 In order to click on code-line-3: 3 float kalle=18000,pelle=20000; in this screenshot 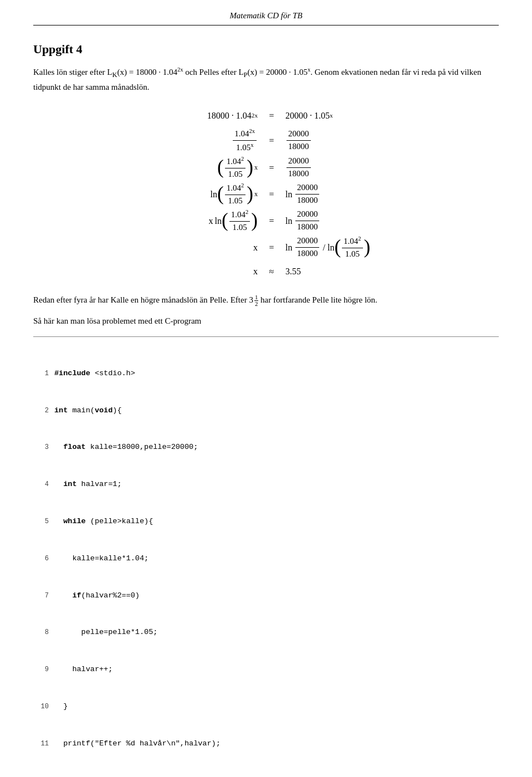, I will do `click(266, 447)`.